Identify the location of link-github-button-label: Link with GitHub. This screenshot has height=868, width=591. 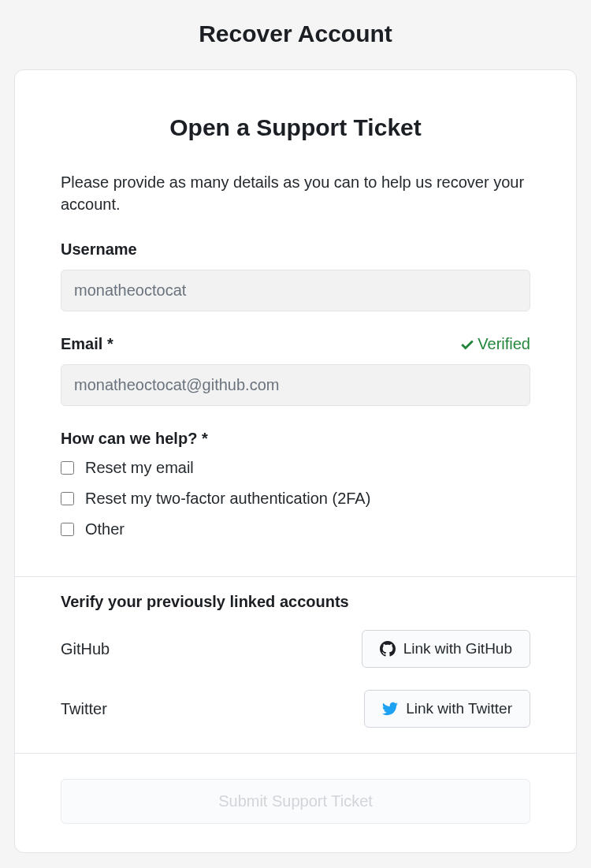
(458, 649).